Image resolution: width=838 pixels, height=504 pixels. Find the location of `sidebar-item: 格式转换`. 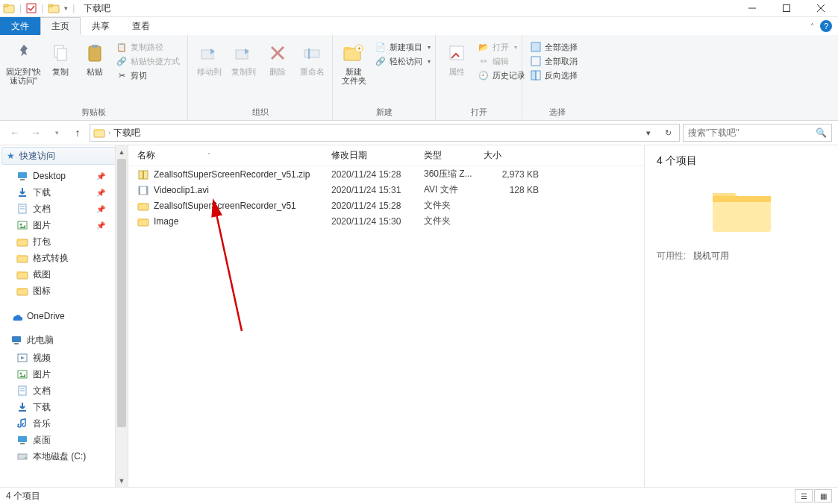

sidebar-item: 格式转换 is located at coordinates (64, 258).